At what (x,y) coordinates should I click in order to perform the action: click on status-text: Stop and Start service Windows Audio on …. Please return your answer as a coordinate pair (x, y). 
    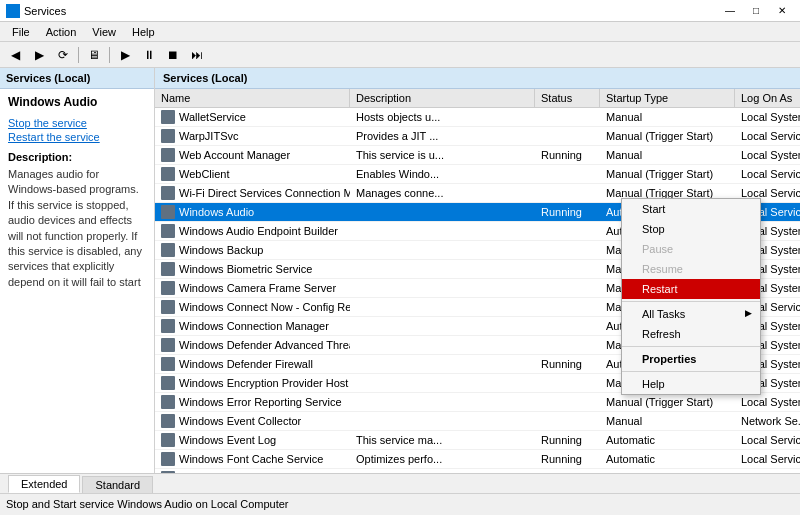
    Looking at the image, I should click on (147, 504).